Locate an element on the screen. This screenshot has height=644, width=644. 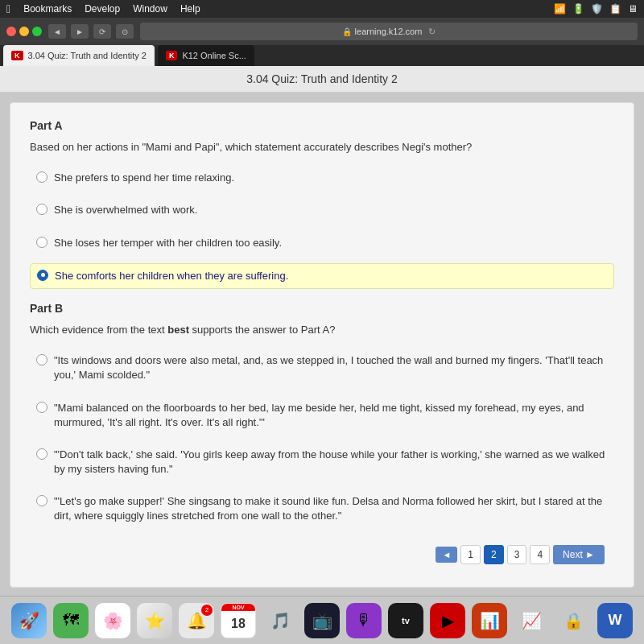
part-b-label: Part B is located at coordinates (322, 308).